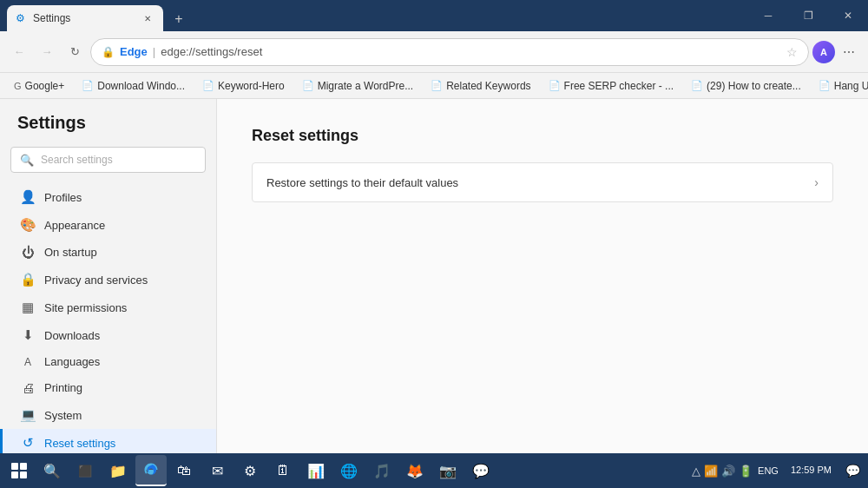 The width and height of the screenshot is (868, 488). What do you see at coordinates (840, 86) in the screenshot?
I see `bookmark-hang-ups: 📄 Hang Ups (Want Yo...` at bounding box center [840, 86].